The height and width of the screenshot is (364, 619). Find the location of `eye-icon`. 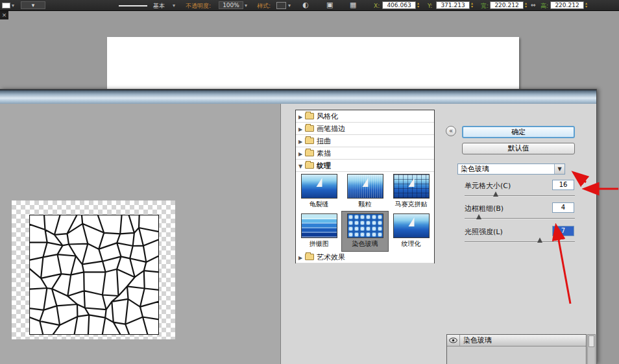

eye-icon is located at coordinates (453, 340).